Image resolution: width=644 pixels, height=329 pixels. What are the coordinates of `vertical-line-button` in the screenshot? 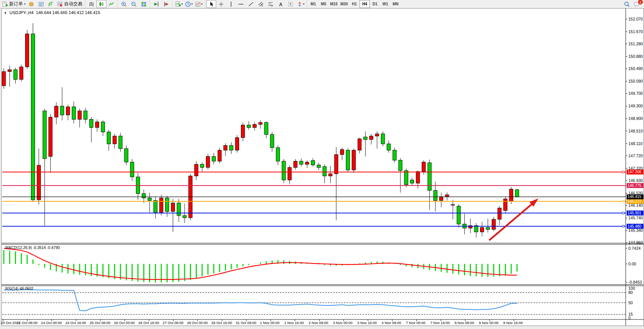 It's located at (231, 4).